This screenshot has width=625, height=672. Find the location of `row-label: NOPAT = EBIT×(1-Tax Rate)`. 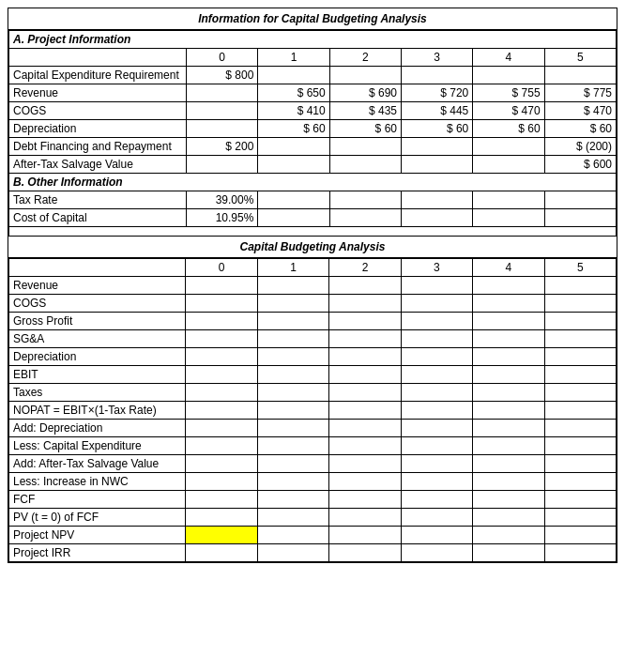

row-label: NOPAT = EBIT×(1-Tax Rate) is located at coordinates (98, 411).